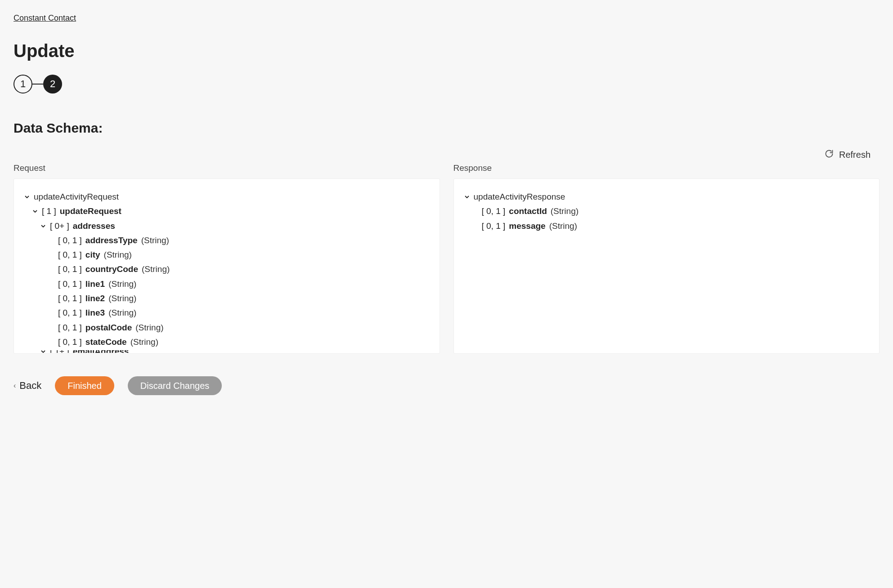 Image resolution: width=893 pixels, height=588 pixels. Describe the element at coordinates (227, 266) in the screenshot. I see `request-schema-box: updateActivityRequest [ 1 ] updateReques…` at that location.